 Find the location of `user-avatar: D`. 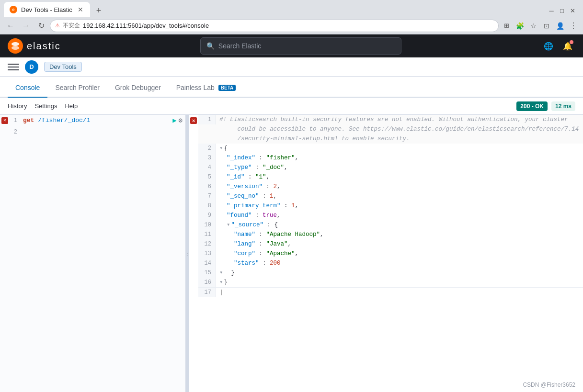

user-avatar: D is located at coordinates (32, 67).